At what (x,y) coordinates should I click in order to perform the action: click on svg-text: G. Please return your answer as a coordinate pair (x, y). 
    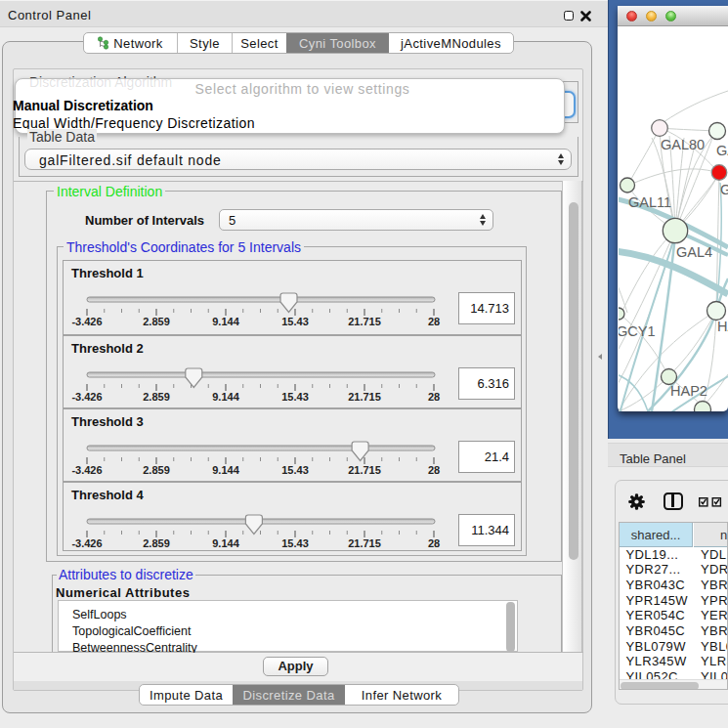
    Looking at the image, I should click on (724, 190).